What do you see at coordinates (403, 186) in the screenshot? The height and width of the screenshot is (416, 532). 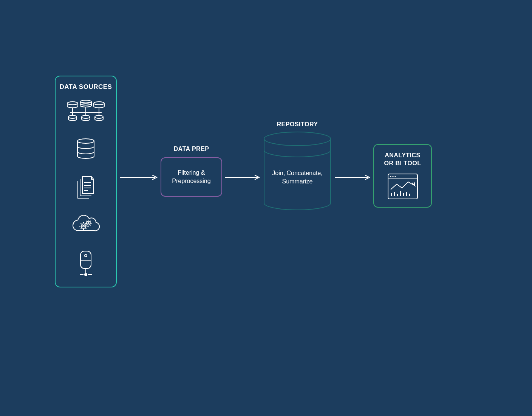 I see `dashboard-chart-icon` at bounding box center [403, 186].